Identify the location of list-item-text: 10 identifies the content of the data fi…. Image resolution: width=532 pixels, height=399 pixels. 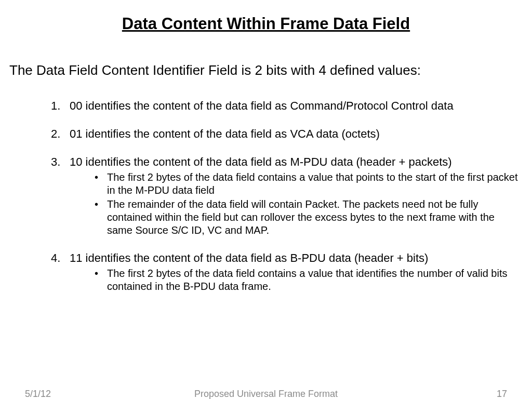
(261, 162).